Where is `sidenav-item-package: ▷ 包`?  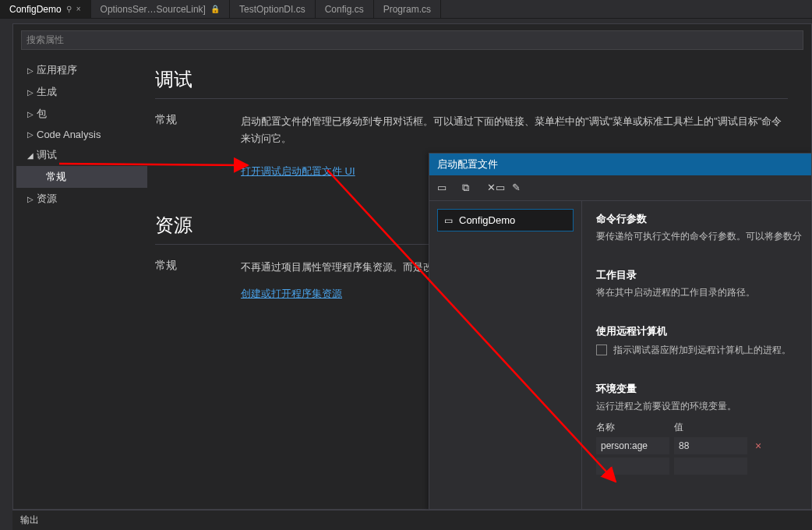
sidenav-item-package: ▷ 包 is located at coordinates (82, 114).